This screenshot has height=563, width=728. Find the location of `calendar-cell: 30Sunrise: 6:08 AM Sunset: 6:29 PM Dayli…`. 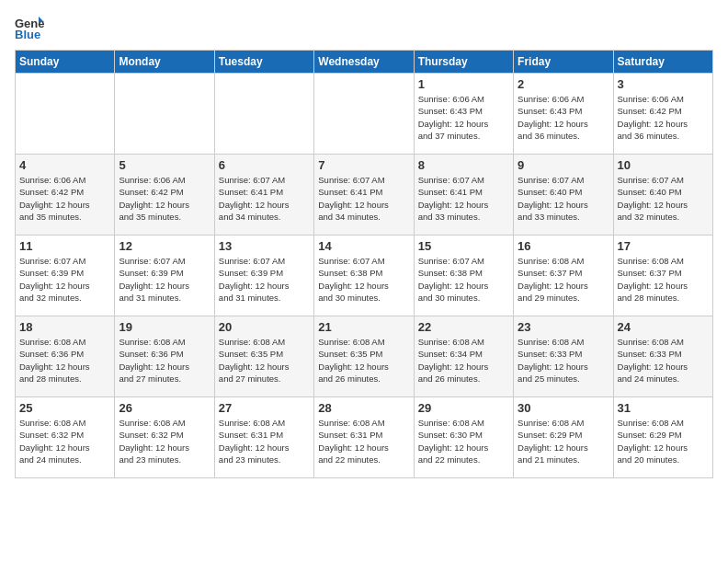

calendar-cell: 30Sunrise: 6:08 AM Sunset: 6:29 PM Dayli… is located at coordinates (563, 438).